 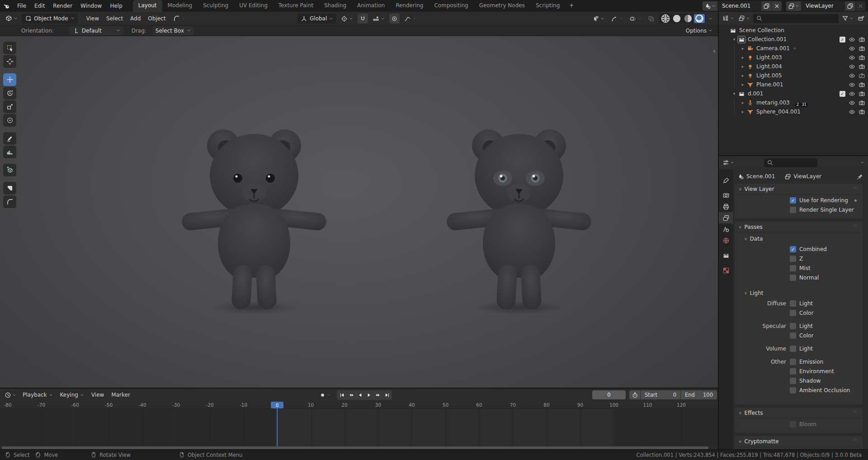 What do you see at coordinates (726, 180) in the screenshot?
I see `properties-tab-tool` at bounding box center [726, 180].